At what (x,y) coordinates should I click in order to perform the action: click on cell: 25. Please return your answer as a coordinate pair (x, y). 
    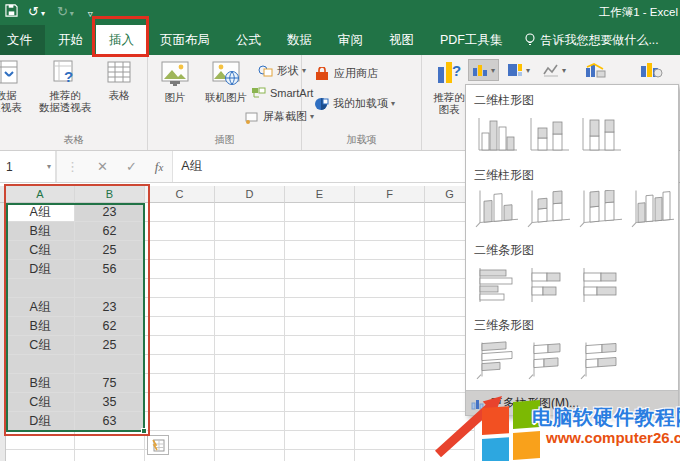
    Looking at the image, I should click on (110, 250).